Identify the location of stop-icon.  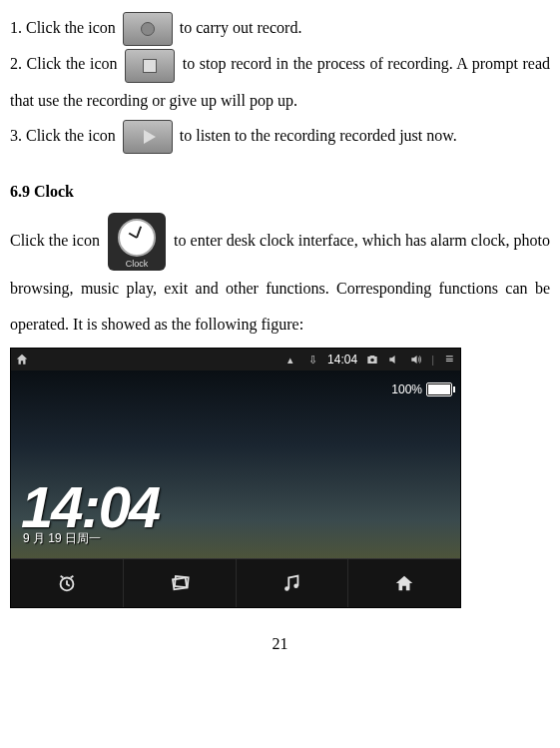
(150, 66).